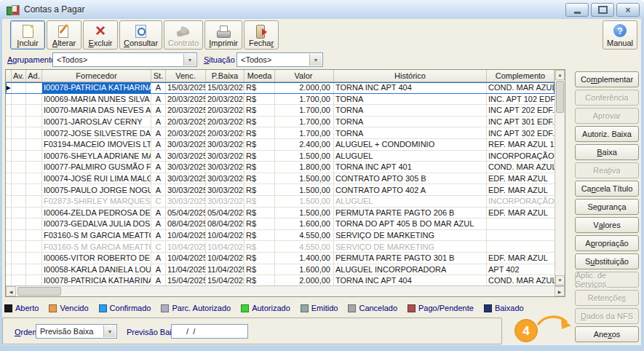  What do you see at coordinates (280, 236) in the screenshot?
I see `table-row: F03160-S M GARCIA MEATTOA10/04/202510/04…` at bounding box center [280, 236].